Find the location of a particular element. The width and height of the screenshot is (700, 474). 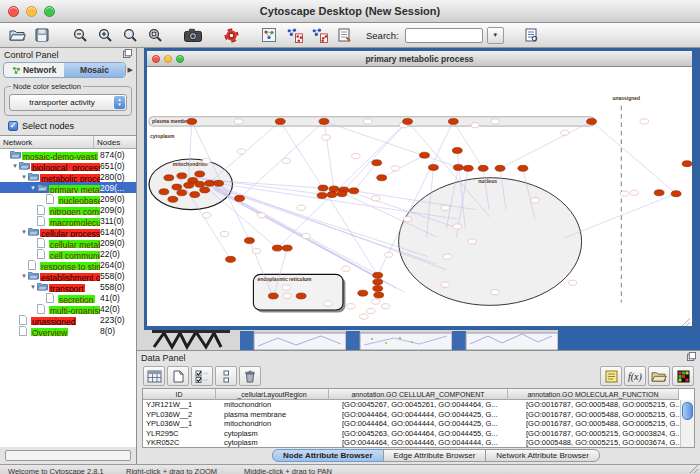

function-builder-icon: f(x) is located at coordinates (635, 376).